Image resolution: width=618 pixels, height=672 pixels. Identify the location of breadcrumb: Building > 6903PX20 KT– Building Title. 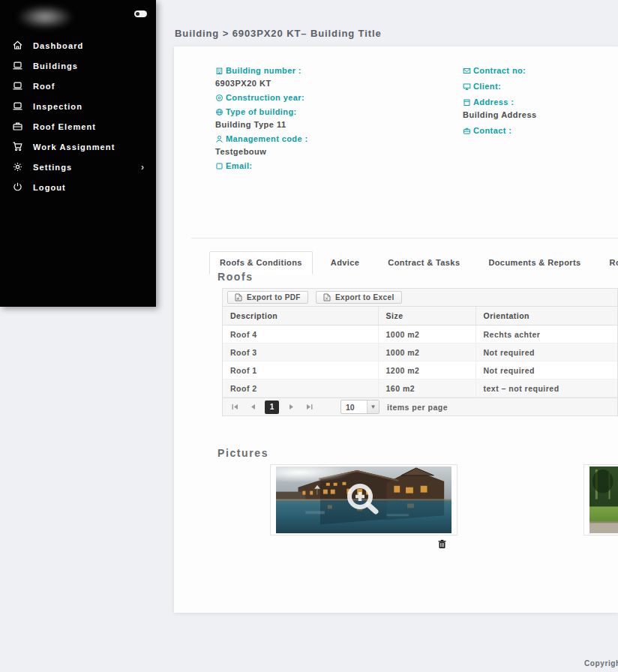
(278, 33).